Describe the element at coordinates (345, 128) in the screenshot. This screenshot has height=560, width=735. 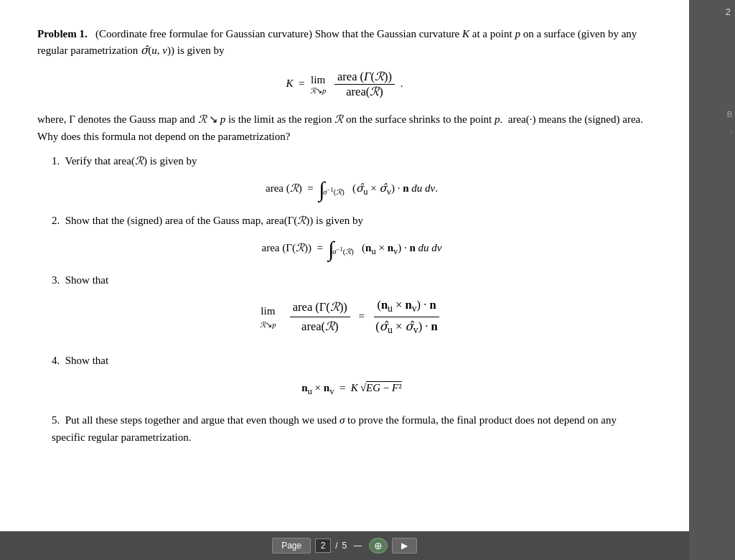
I see `explanation-text: where, Γ denotes the Gauss map and ℛ ↘ p…` at that location.